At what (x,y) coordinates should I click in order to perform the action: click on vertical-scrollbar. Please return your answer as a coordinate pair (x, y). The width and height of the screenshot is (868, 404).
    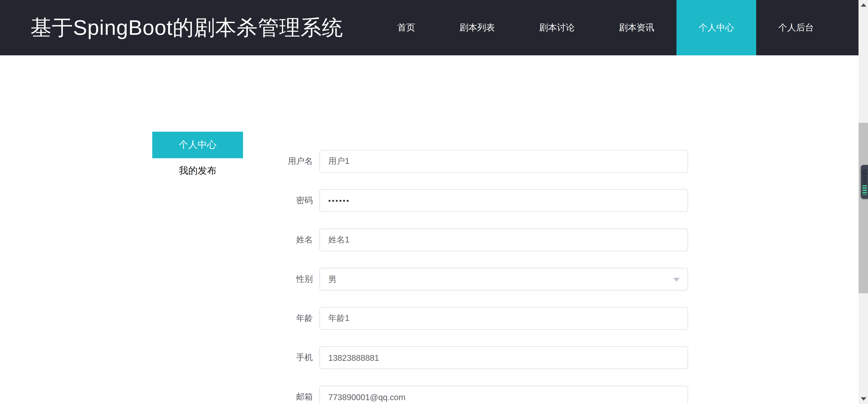
    Looking at the image, I should click on (863, 202).